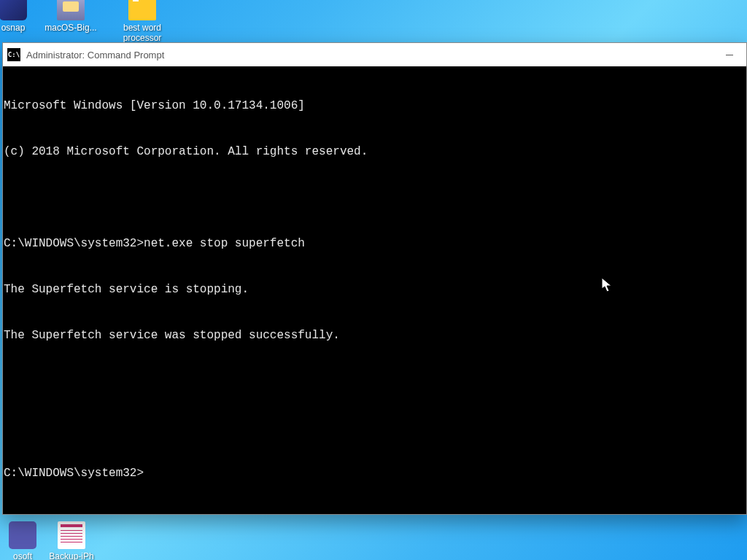 This screenshot has height=560, width=747. I want to click on terminal-line: C:\WINDOWS\system32>net.exe stop superfe…, so click(375, 244).